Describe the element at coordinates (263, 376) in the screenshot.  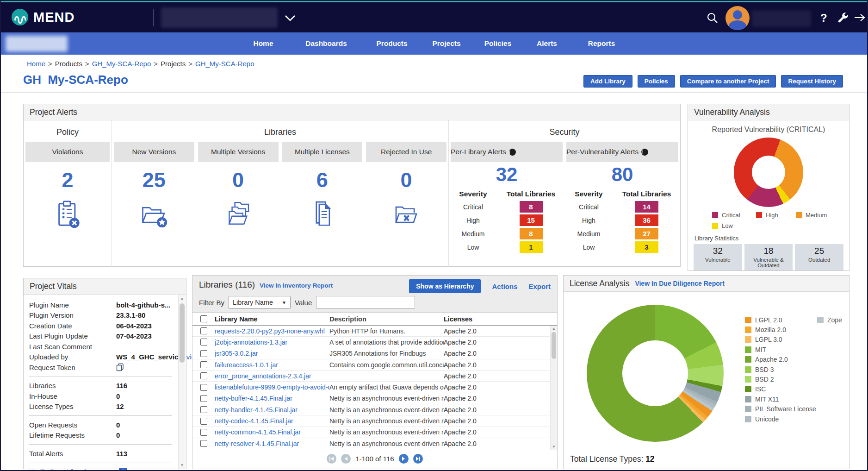
I see `library-name-link: error_prone_annotations-2.3.4.jar` at that location.